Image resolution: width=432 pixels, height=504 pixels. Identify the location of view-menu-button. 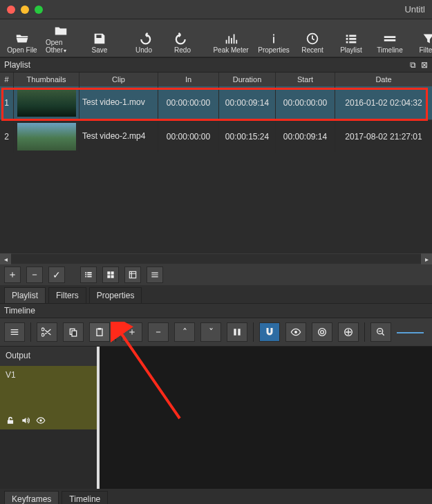
(155, 275).